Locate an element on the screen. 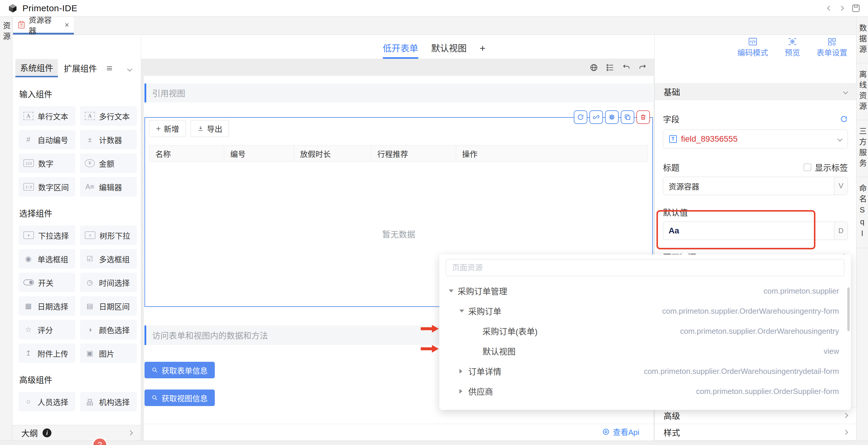  component-section-title: 选择组件 is located at coordinates (78, 213).